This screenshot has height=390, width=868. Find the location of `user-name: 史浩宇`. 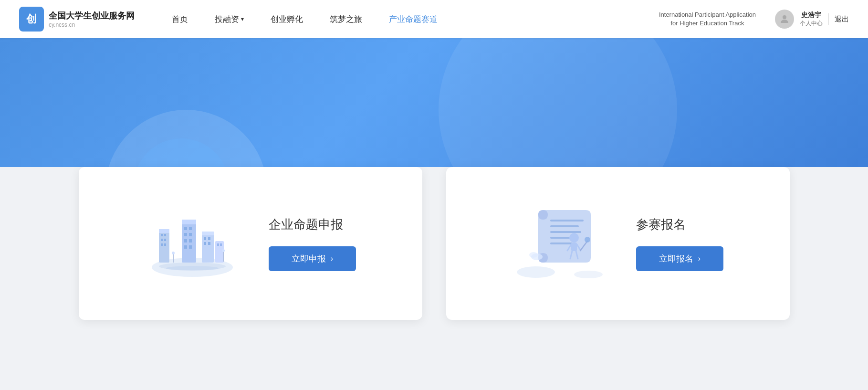

user-name: 史浩宇 is located at coordinates (811, 15).